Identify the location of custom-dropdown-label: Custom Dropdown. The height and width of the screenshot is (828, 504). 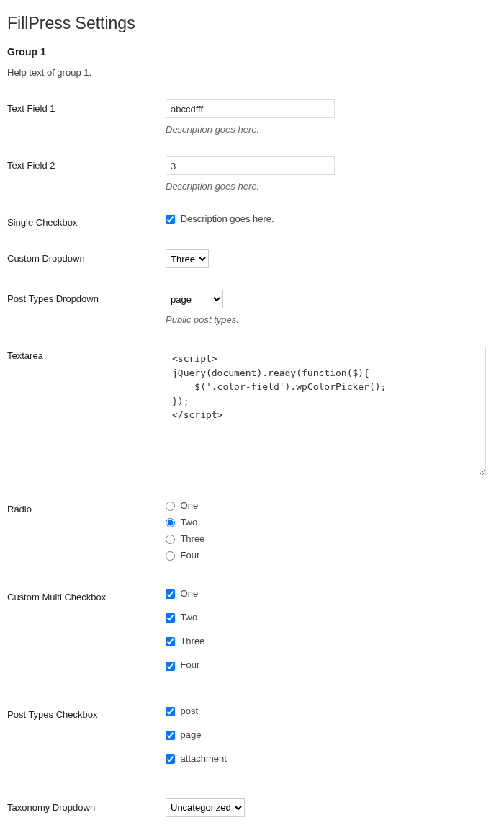
(86, 262).